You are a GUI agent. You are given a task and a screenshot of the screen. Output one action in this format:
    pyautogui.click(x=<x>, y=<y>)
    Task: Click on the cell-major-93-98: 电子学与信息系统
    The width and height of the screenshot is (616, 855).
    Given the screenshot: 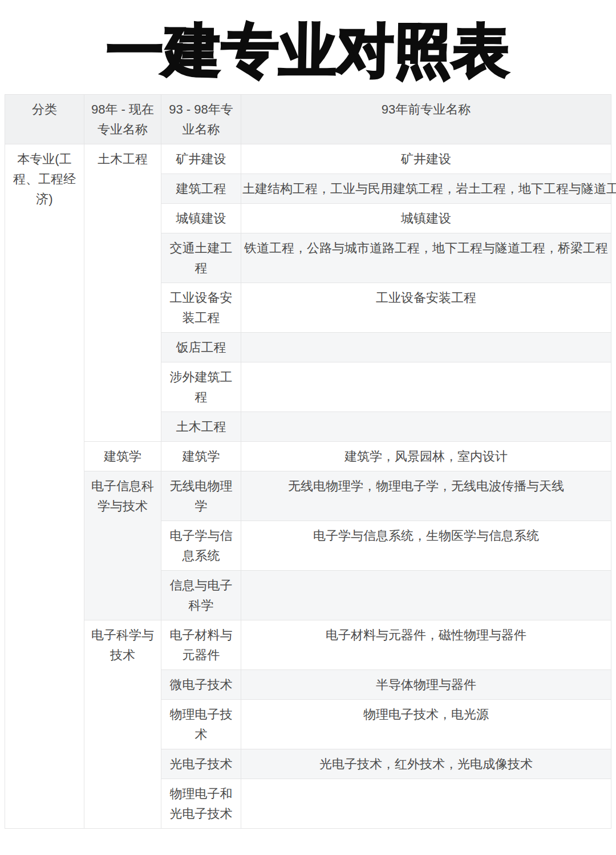 What is the action you would take?
    pyautogui.click(x=201, y=546)
    